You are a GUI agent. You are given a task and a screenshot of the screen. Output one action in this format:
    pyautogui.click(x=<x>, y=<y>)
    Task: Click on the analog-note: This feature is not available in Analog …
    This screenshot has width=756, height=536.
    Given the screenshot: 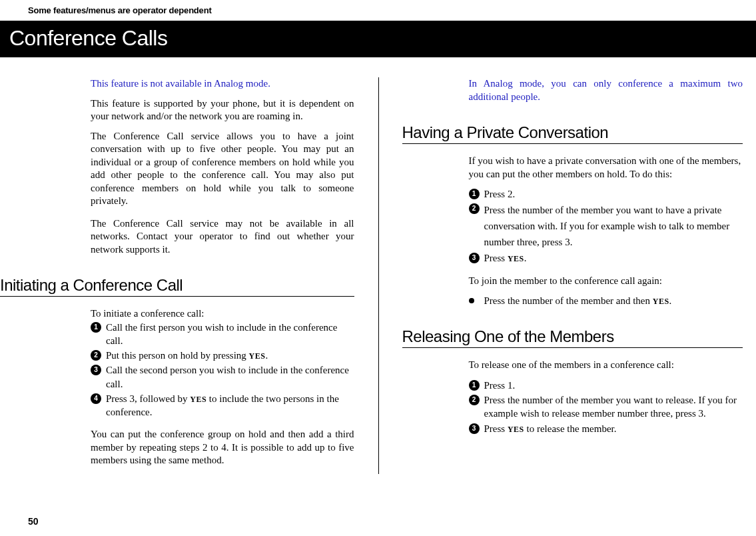 What is the action you would take?
    pyautogui.click(x=222, y=84)
    